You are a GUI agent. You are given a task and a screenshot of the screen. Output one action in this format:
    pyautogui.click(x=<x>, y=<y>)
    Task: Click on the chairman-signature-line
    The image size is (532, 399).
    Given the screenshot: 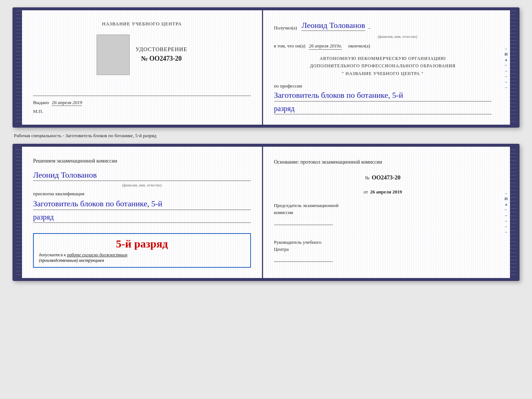 What is the action you would take?
    pyautogui.click(x=303, y=221)
    